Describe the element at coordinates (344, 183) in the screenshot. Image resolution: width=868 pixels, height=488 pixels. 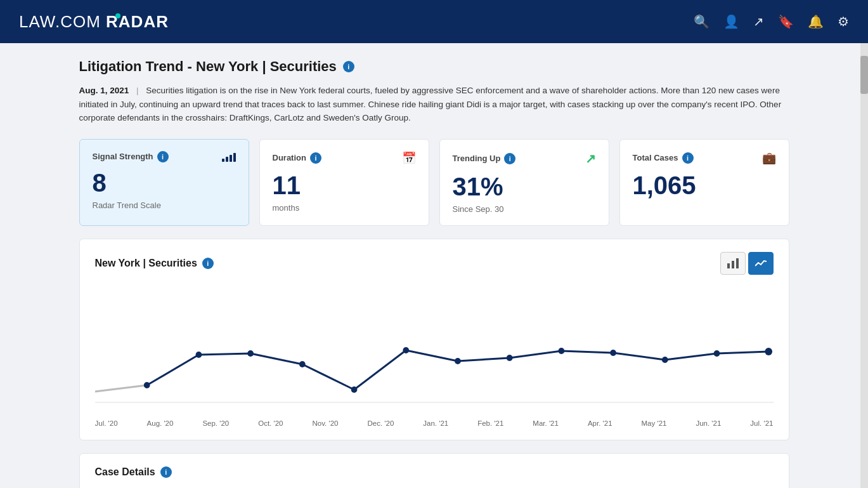
I see `duration-card: Duration i 📅 11 months` at that location.